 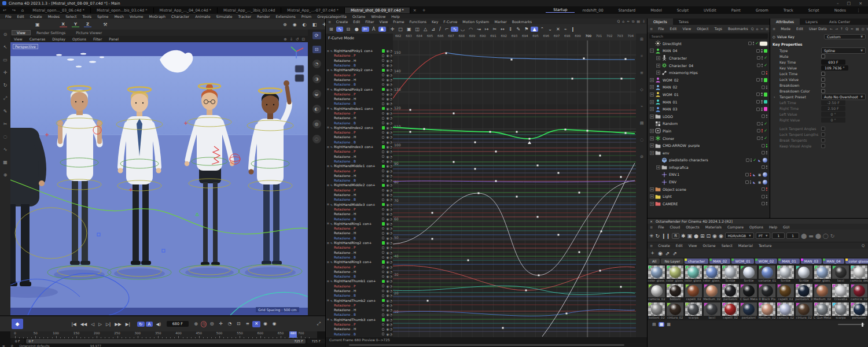 What do you see at coordinates (759, 182) in the screenshot?
I see `uv-tag: ▦` at bounding box center [759, 182].